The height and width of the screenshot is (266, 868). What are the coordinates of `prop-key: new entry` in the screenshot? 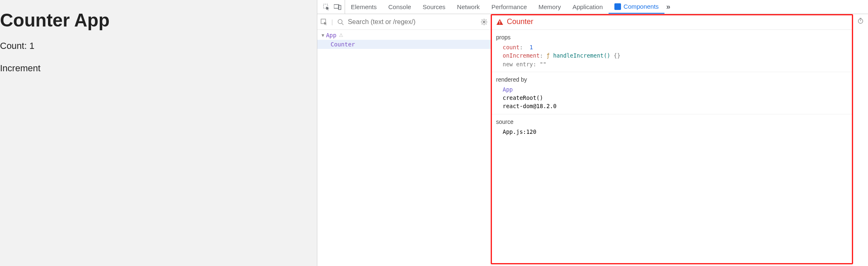 It's located at (518, 64).